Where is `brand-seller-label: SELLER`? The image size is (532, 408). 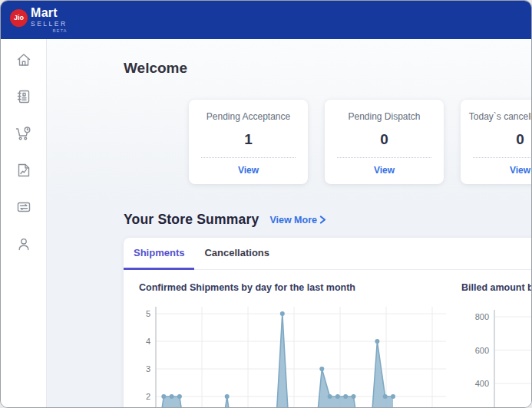
brand-seller-label: SELLER is located at coordinates (49, 25).